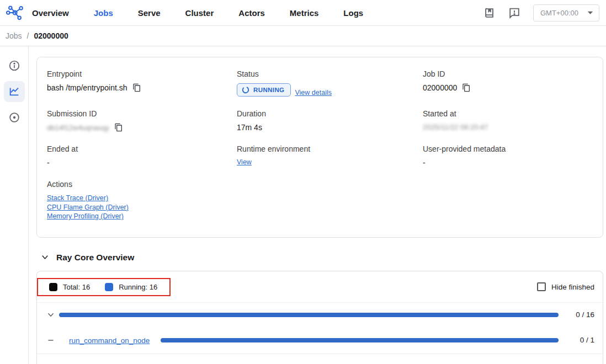 The image size is (606, 364). Describe the element at coordinates (353, 13) in the screenshot. I see `nav-tab-logs: Logs` at that location.